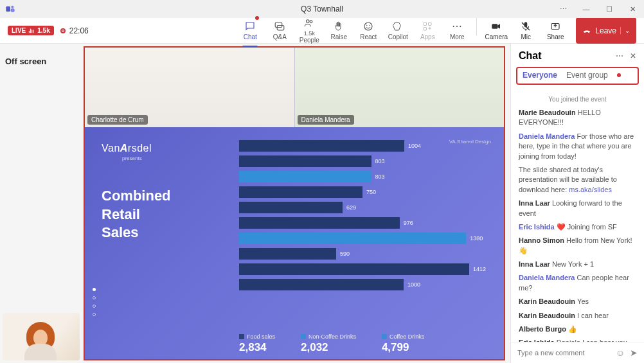 The height and width of the screenshot is (363, 644). I want to click on more-window-icon: ⋯, so click(563, 9).